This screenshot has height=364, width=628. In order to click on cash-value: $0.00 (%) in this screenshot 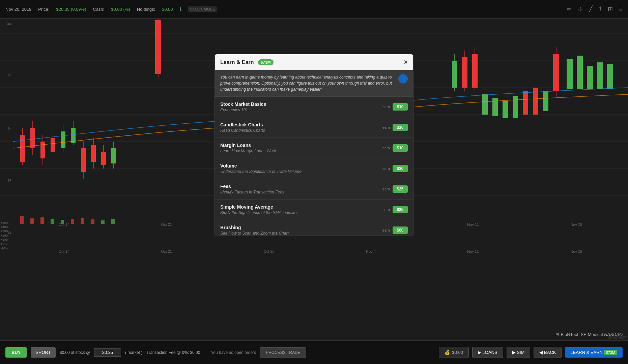, I will do `click(120, 9)`.